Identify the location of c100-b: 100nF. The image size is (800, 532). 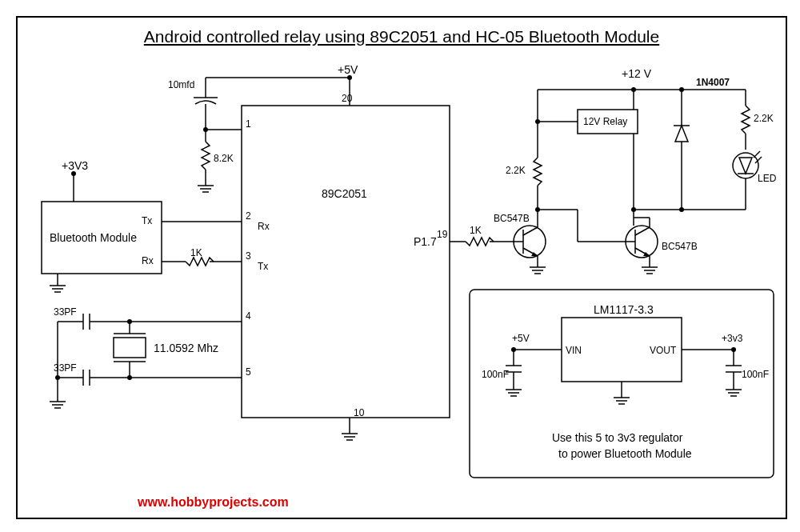
(755, 374).